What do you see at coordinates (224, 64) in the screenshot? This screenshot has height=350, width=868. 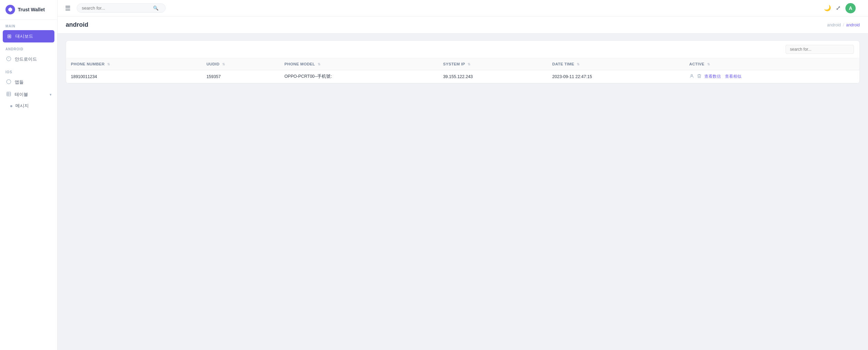 I see `sort-icon-uudid: ⇅` at bounding box center [224, 64].